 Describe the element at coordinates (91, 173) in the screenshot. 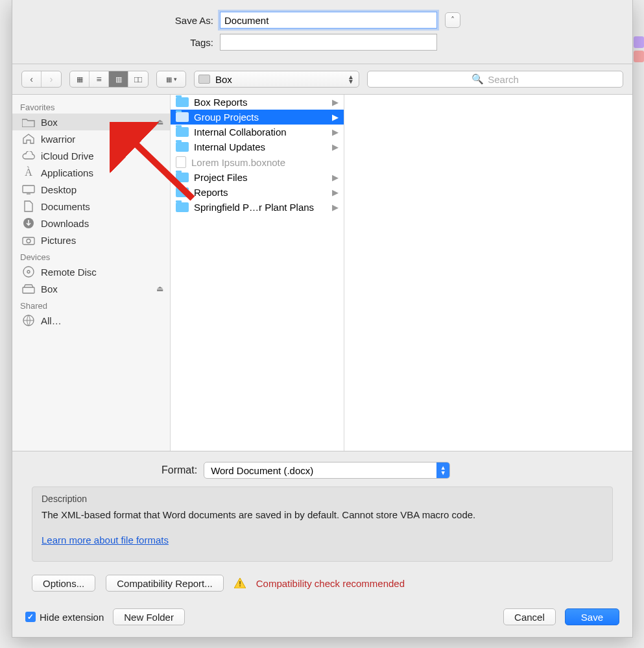

I see `sidebar-item-applications: À Applications` at that location.